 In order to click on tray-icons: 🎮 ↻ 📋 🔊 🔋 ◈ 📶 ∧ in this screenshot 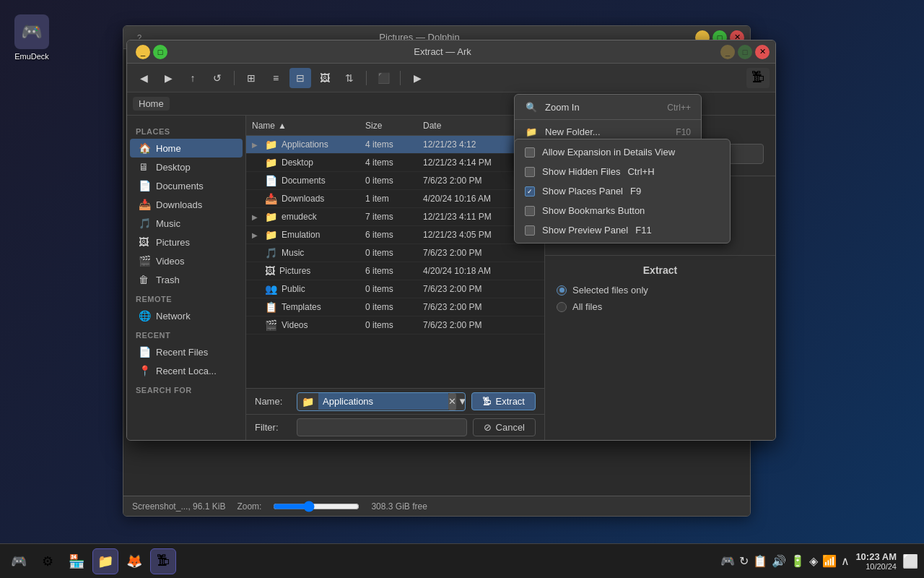, I will do `click(785, 561)`.